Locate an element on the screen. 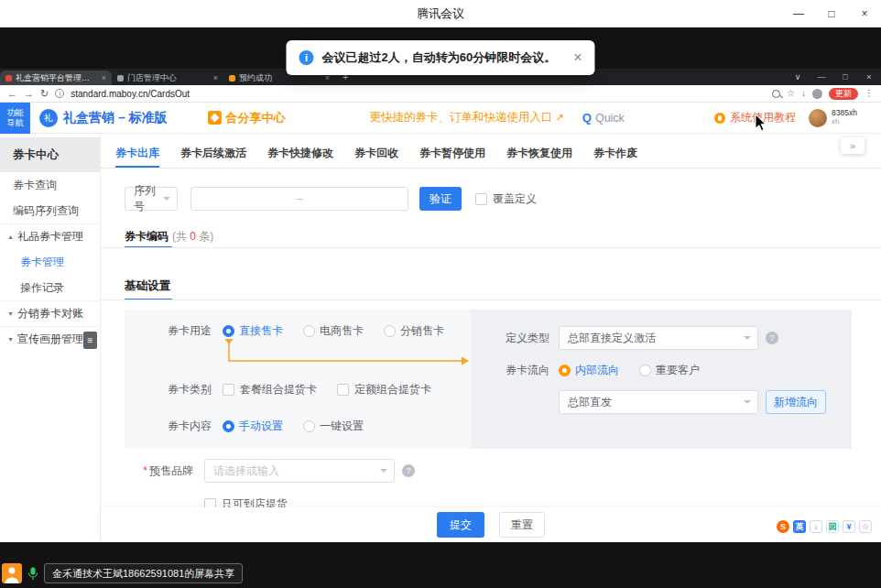 This screenshot has height=588, width=881. divider is located at coordinates (491, 300).